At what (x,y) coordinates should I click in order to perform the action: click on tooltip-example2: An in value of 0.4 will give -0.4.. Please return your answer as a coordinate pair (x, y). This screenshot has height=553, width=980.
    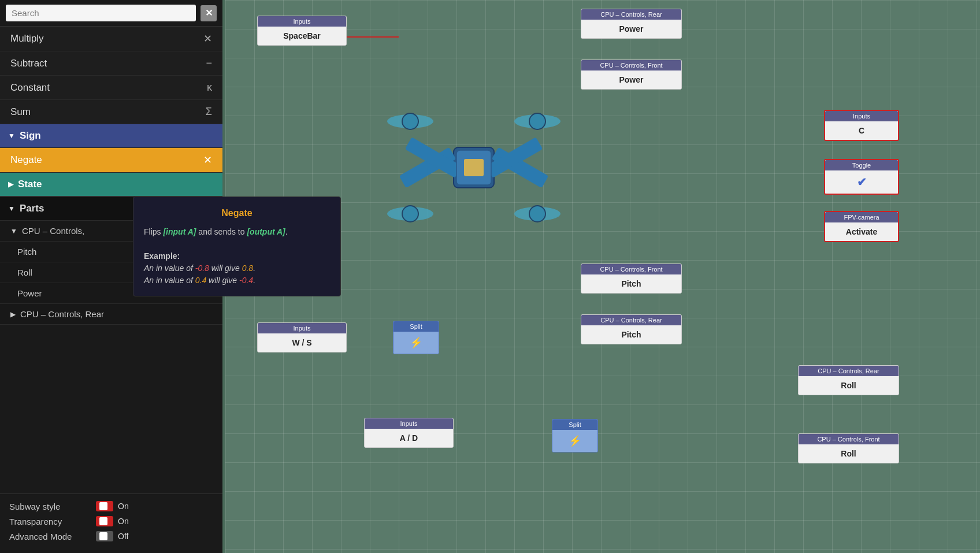
    Looking at the image, I should click on (237, 281).